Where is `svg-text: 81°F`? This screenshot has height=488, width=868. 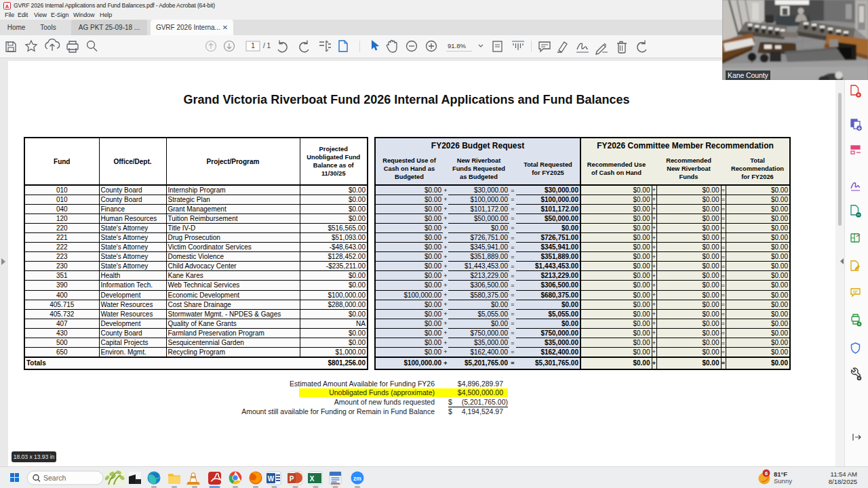 svg-text: 81°F is located at coordinates (781, 474).